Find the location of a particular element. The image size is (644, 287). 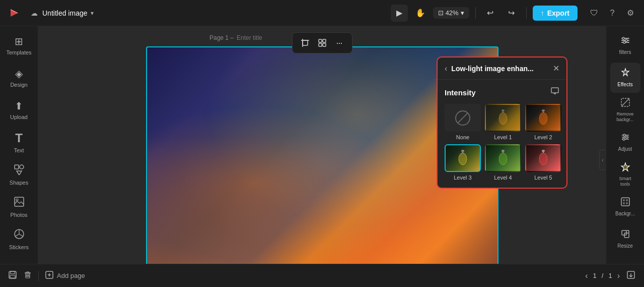

grid-view-button is located at coordinates (322, 43).